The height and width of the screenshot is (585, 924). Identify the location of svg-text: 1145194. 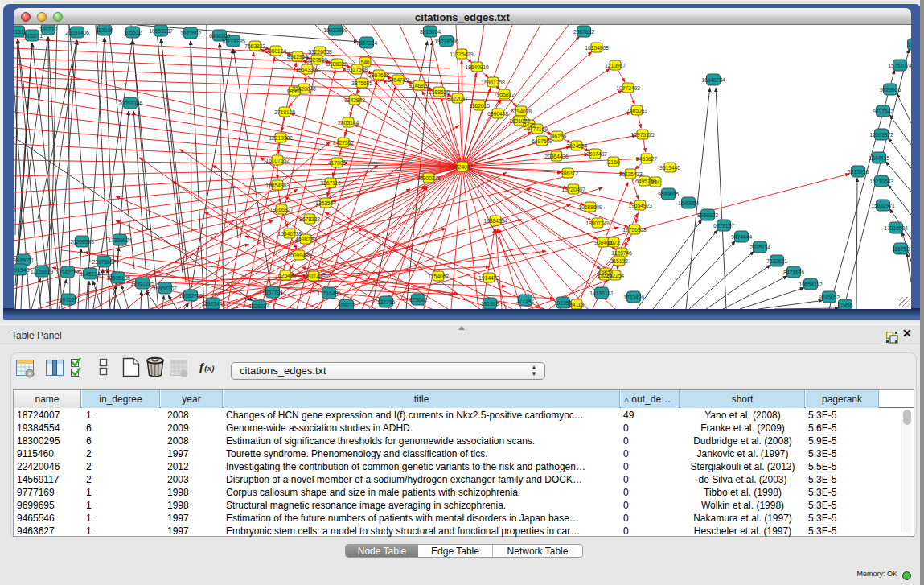
(90, 274).